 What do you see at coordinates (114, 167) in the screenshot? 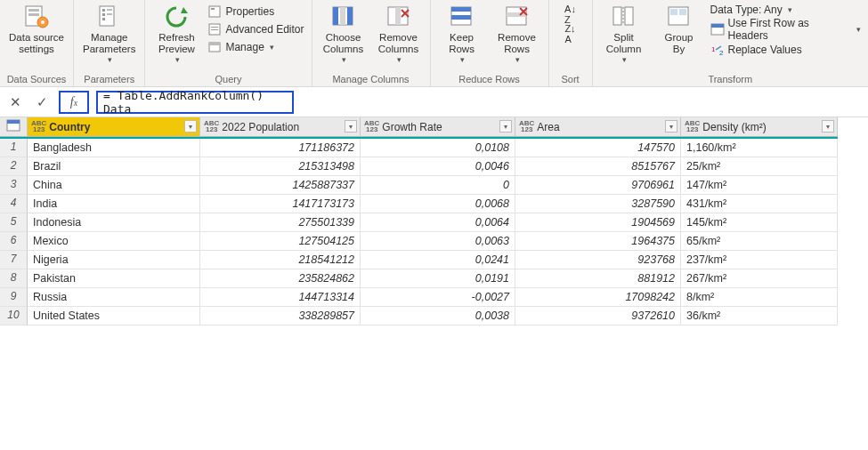
I see `cell-country: Brazil` at bounding box center [114, 167].